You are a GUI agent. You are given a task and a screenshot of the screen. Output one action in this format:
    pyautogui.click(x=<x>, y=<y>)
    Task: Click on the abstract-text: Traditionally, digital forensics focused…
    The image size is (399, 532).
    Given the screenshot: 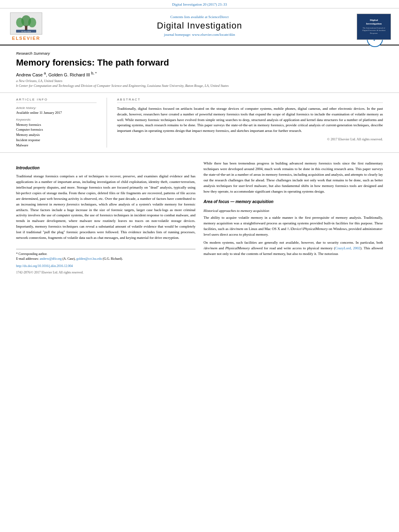 What is the action you would take?
    pyautogui.click(x=250, y=120)
    